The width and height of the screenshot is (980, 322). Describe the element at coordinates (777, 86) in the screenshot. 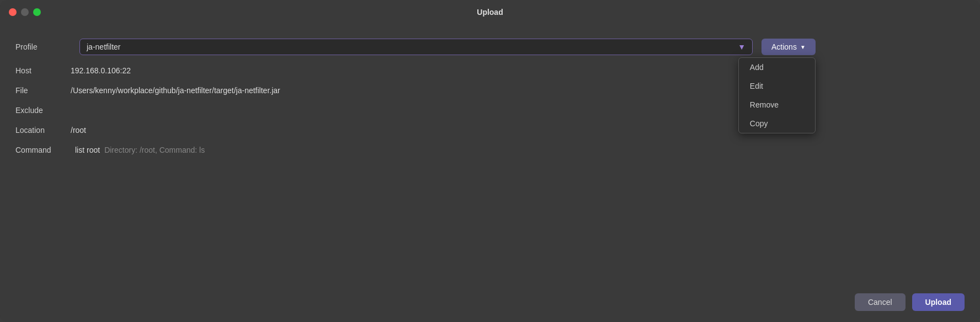

I see `actions-menu-item-edit: Edit` at that location.